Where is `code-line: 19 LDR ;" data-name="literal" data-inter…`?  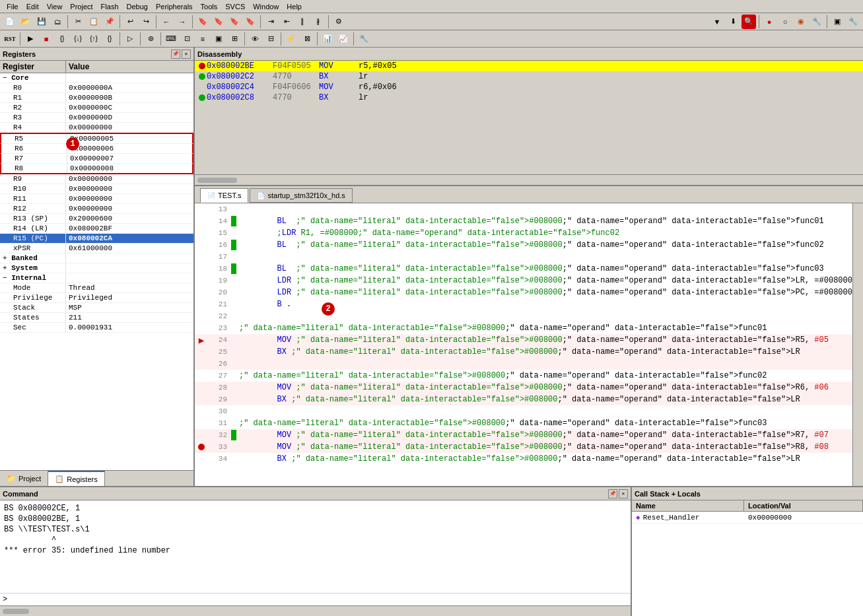
code-line: 19 LDR ;" data-name="literal" data-inter… is located at coordinates (524, 281).